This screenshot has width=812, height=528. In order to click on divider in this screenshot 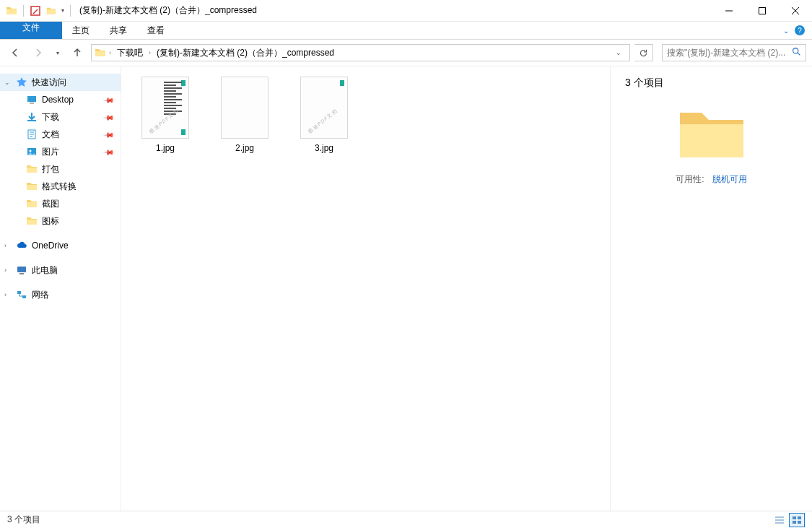, I will do `click(23, 11)`.